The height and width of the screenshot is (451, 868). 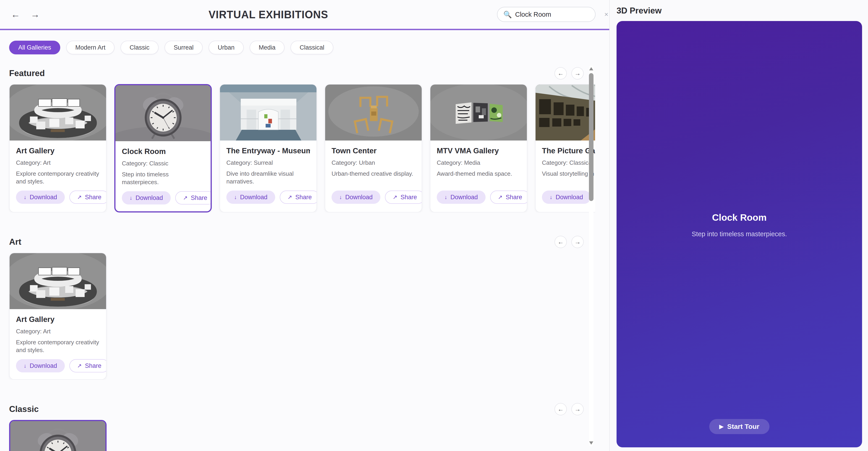 What do you see at coordinates (591, 256) in the screenshot?
I see `vertical-scrollbar` at bounding box center [591, 256].